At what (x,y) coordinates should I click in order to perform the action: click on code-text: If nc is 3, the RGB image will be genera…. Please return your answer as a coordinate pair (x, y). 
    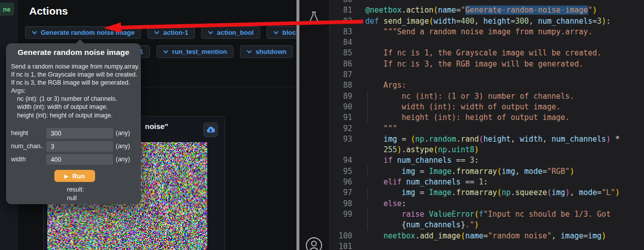
    Looking at the image, I should click on (474, 65).